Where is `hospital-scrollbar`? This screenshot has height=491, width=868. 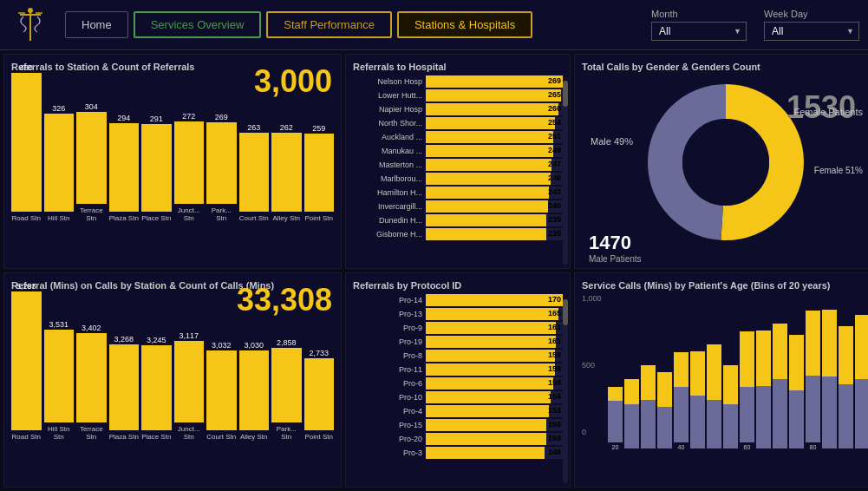 hospital-scrollbar is located at coordinates (565, 173).